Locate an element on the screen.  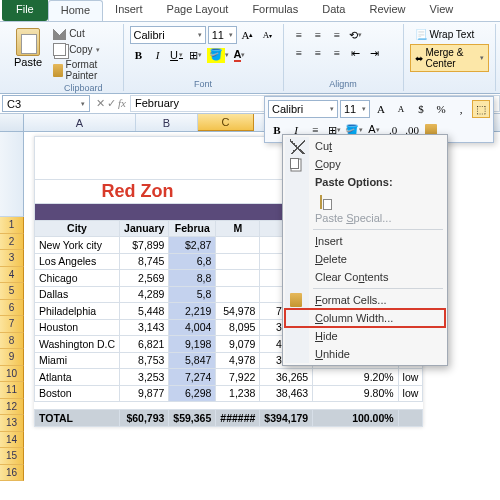
total-jan: $60,793 is located at coordinates (144, 418).